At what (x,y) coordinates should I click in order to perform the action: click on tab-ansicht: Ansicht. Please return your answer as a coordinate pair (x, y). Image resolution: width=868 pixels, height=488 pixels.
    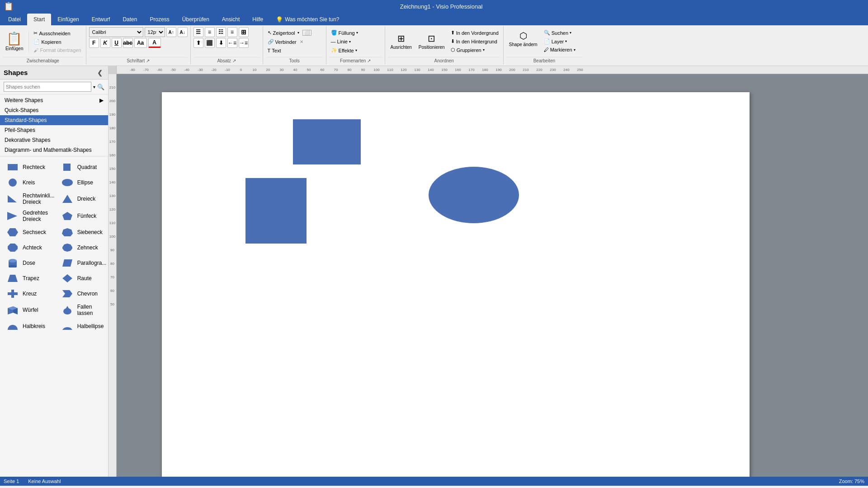
    Looking at the image, I should click on (231, 19).